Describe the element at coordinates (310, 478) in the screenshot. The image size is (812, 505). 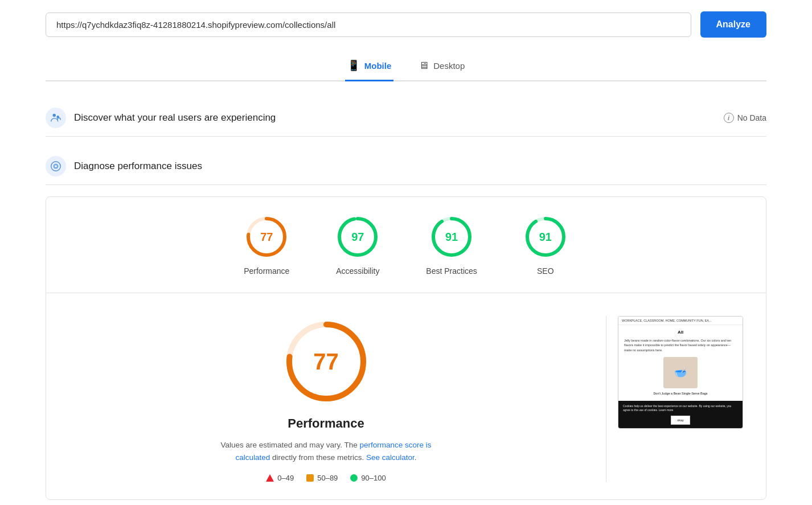
I see `orange-square-icon` at that location.